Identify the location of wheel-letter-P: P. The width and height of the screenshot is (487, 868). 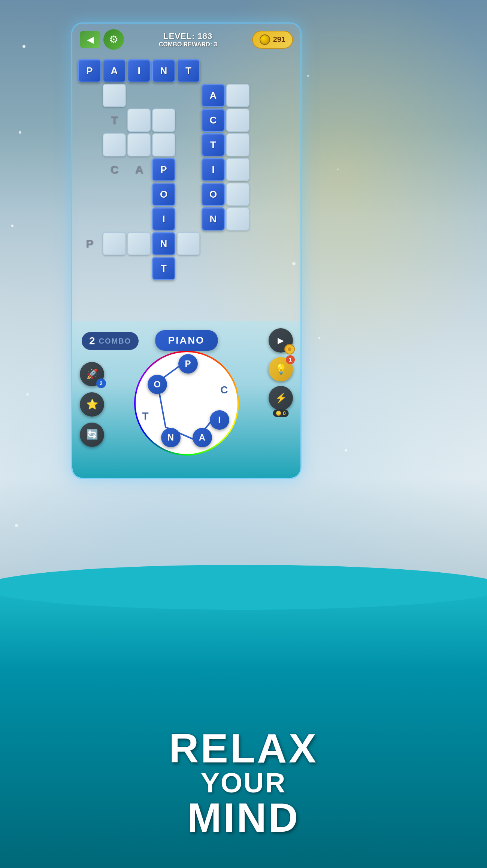
(188, 364).